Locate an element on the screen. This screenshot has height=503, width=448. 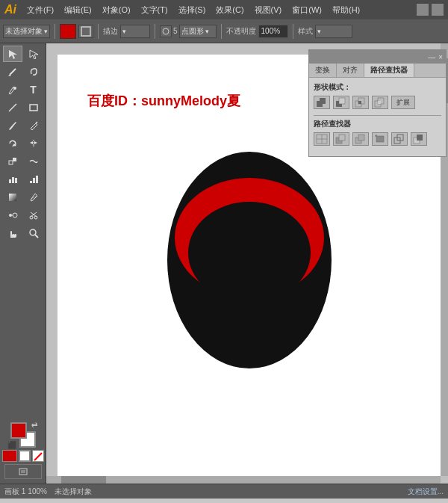
zoom-tool is located at coordinates (34, 233).